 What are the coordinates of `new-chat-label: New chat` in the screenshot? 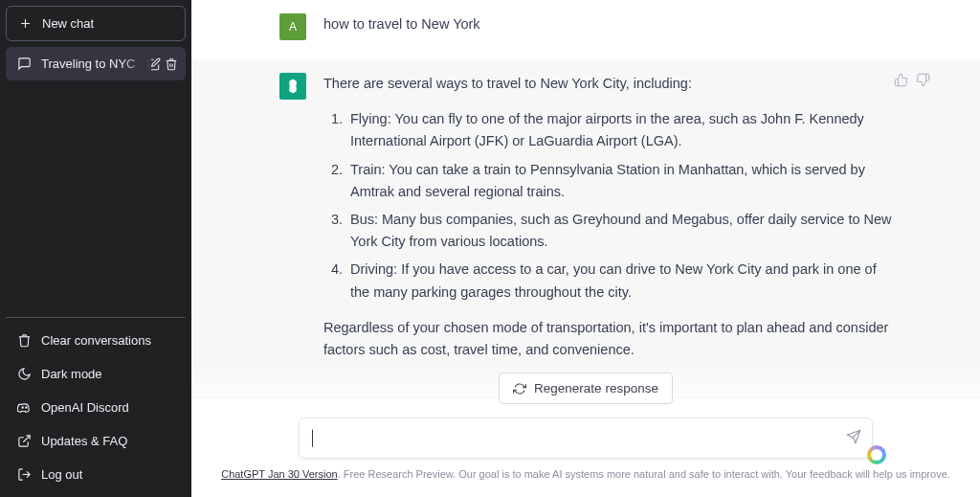 It's located at (68, 23).